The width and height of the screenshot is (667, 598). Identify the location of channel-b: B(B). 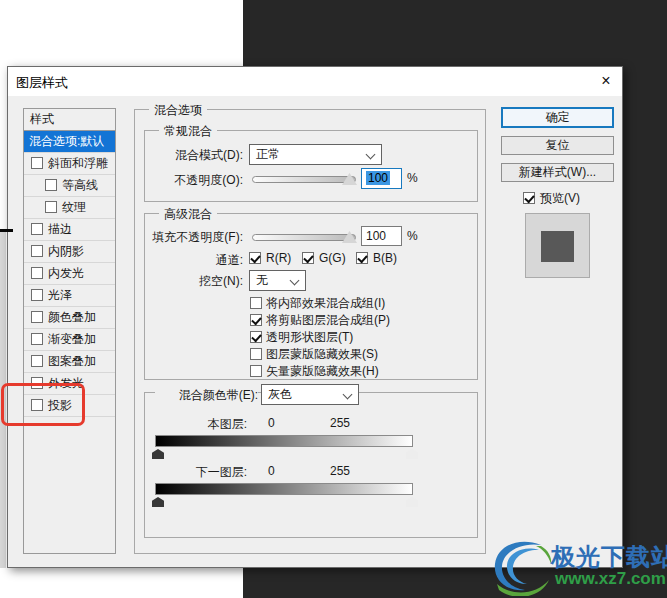
(376, 258).